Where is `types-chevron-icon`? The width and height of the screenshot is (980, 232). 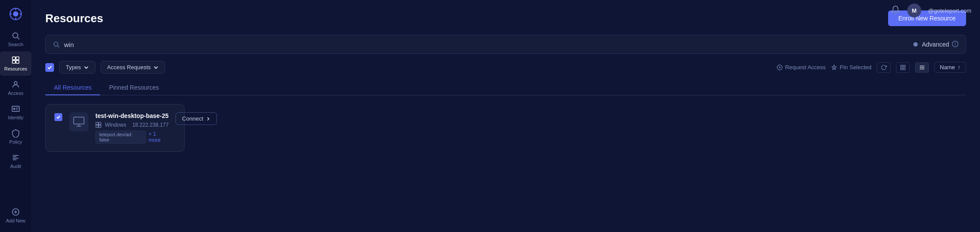
types-chevron-icon is located at coordinates (86, 67).